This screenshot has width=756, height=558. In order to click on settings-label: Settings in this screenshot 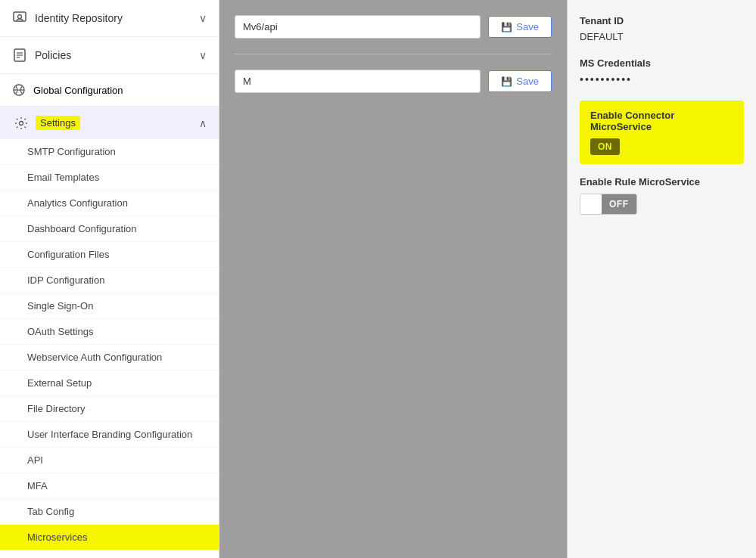, I will do `click(58, 122)`.